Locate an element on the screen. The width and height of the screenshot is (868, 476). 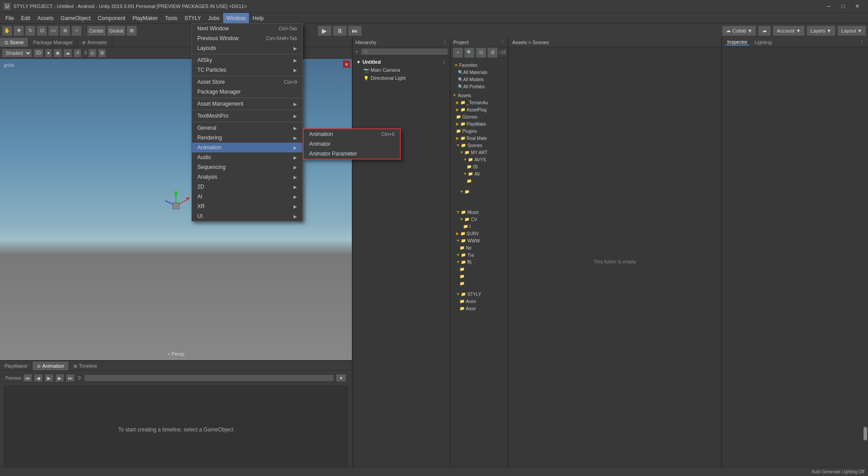
rect-tool-btn: ▭ is located at coordinates (53, 31).